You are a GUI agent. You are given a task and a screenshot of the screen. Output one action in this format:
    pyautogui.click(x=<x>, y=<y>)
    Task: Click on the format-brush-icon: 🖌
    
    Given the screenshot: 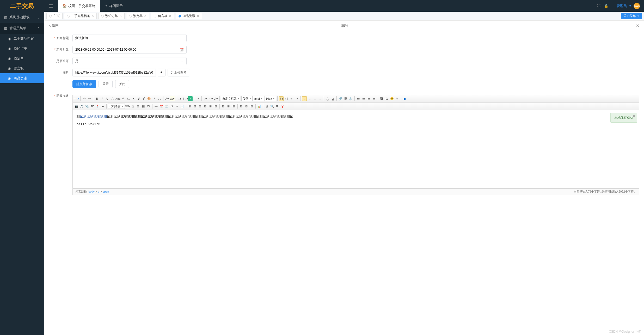 What is the action you would take?
    pyautogui.click(x=139, y=99)
    